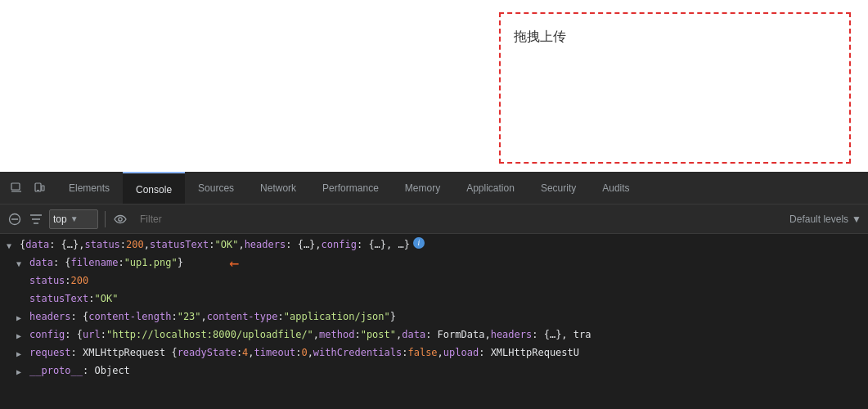 The image size is (868, 409). What do you see at coordinates (434, 188) in the screenshot?
I see `devtools-tab-bar: Elements Console Sources Network Perform…` at bounding box center [434, 188].